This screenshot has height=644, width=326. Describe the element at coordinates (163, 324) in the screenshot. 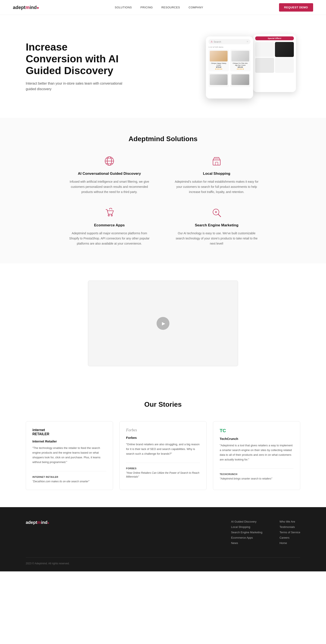

I see `video-container: ▶` at that location.